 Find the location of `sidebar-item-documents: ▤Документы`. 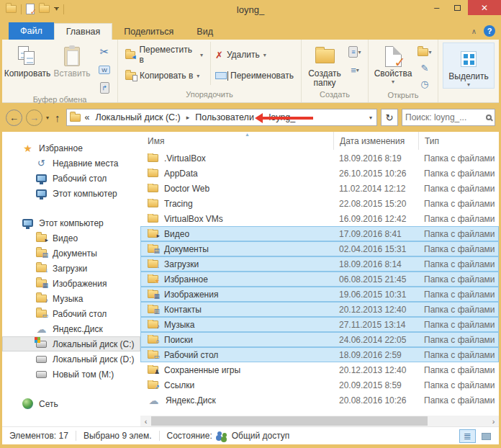

sidebar-item-documents: ▤Документы is located at coordinates (71, 254).